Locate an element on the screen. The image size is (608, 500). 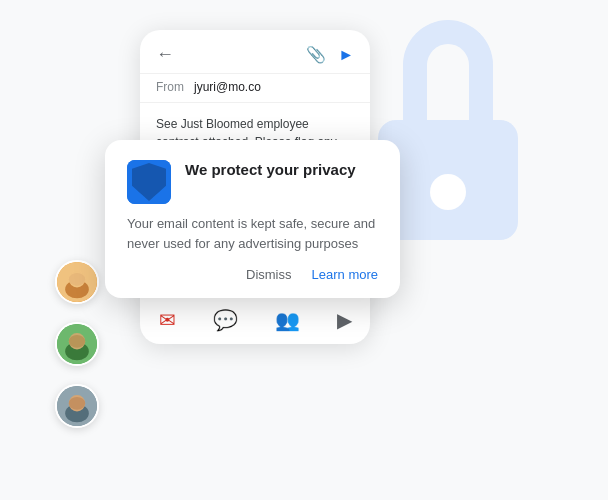
popup-title: We protect your privacy is located at coordinates (270, 170).